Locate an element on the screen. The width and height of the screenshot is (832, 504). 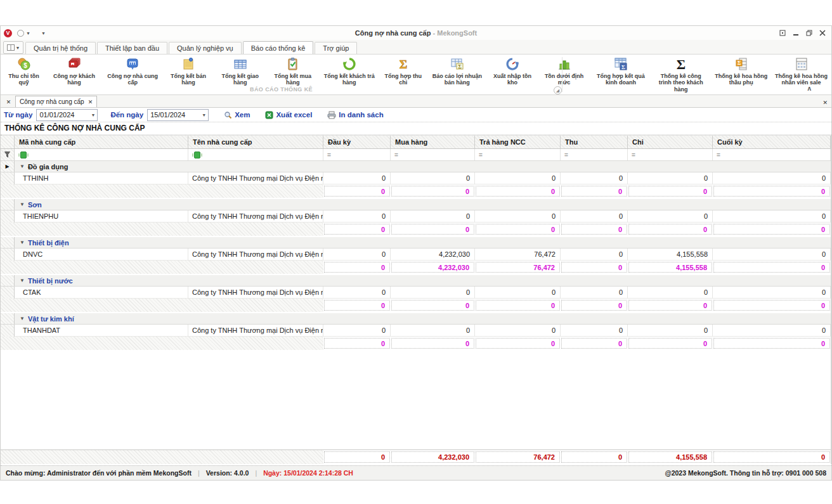
tabstrip-close-button: ✕ is located at coordinates (9, 101).